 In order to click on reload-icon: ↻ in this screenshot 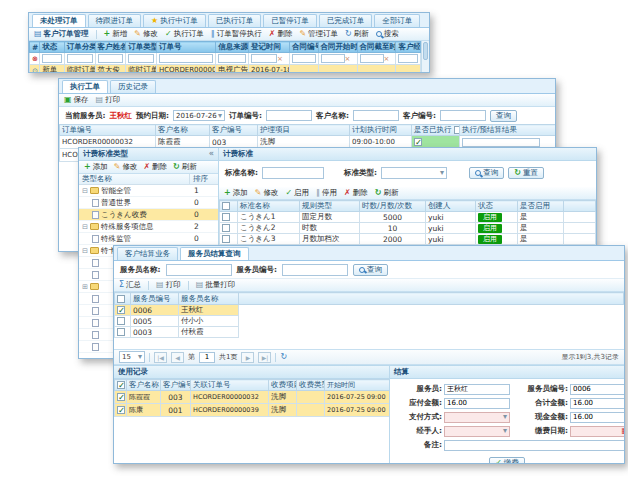, I will do `click(284, 357)`.